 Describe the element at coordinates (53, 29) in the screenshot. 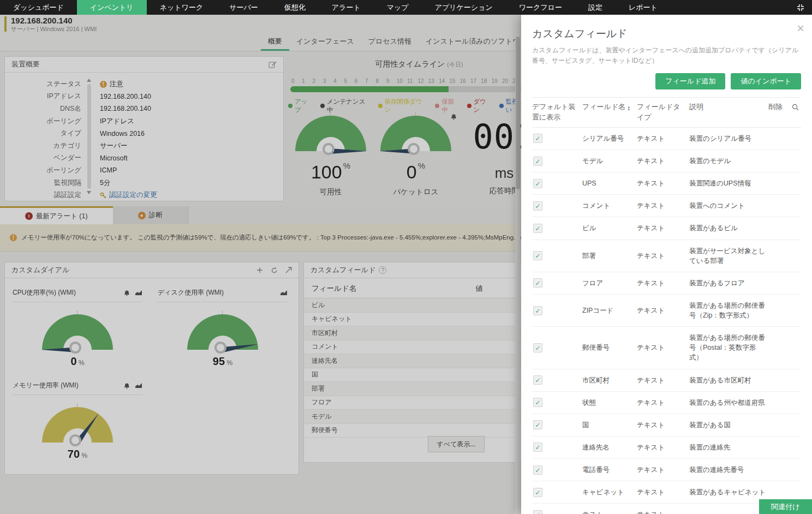

I see `device-subtitle: サーバー | Windows 2016 | WMI` at that location.